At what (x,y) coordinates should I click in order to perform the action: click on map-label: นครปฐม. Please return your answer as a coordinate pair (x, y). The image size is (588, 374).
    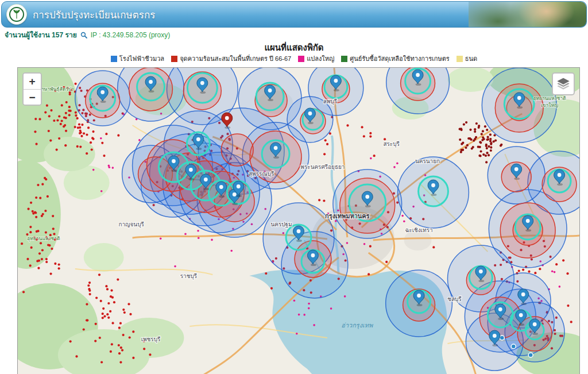
    Looking at the image, I should click on (281, 225).